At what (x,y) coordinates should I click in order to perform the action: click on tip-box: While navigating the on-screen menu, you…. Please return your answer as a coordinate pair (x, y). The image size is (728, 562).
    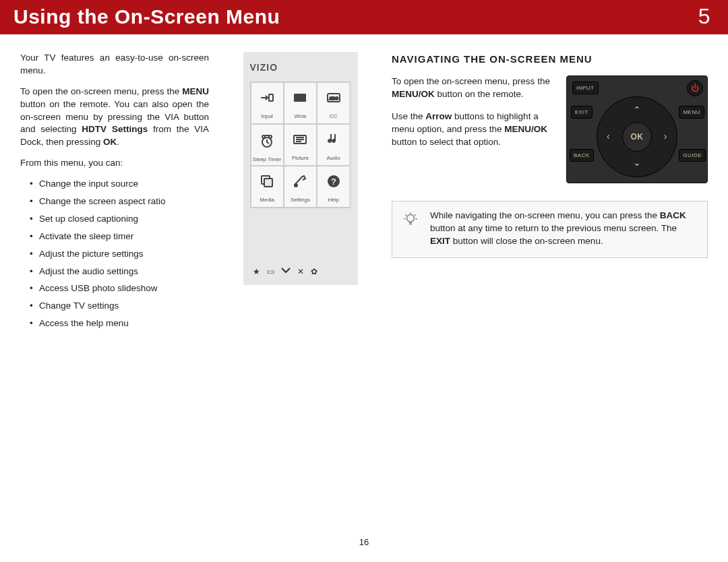
    Looking at the image, I should click on (550, 229).